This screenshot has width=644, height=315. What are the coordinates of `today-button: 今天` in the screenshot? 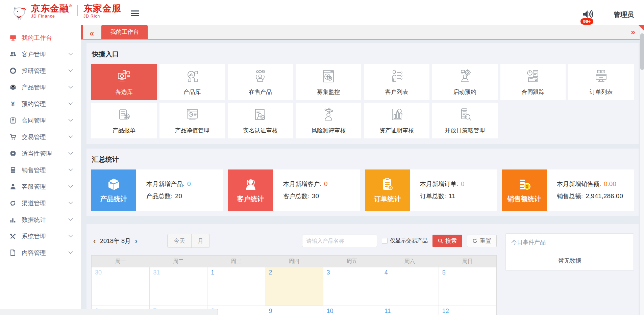 It's located at (179, 241).